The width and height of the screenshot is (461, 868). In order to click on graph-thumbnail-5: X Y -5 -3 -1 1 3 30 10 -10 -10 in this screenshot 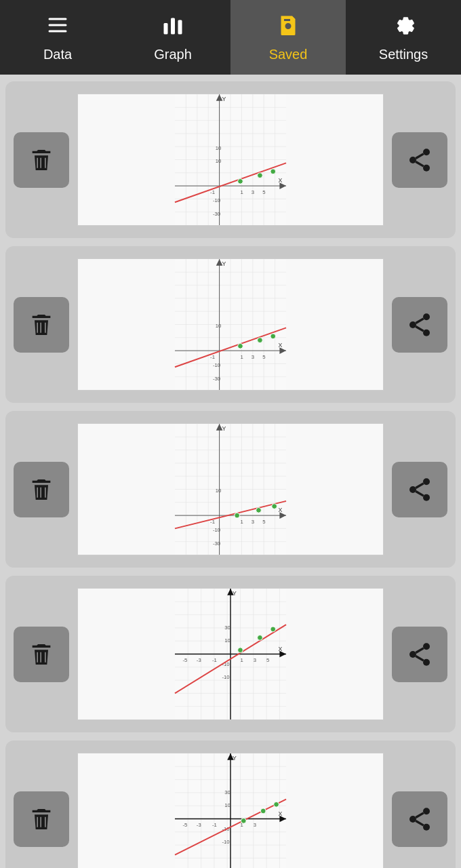, I will do `click(230, 810)`.